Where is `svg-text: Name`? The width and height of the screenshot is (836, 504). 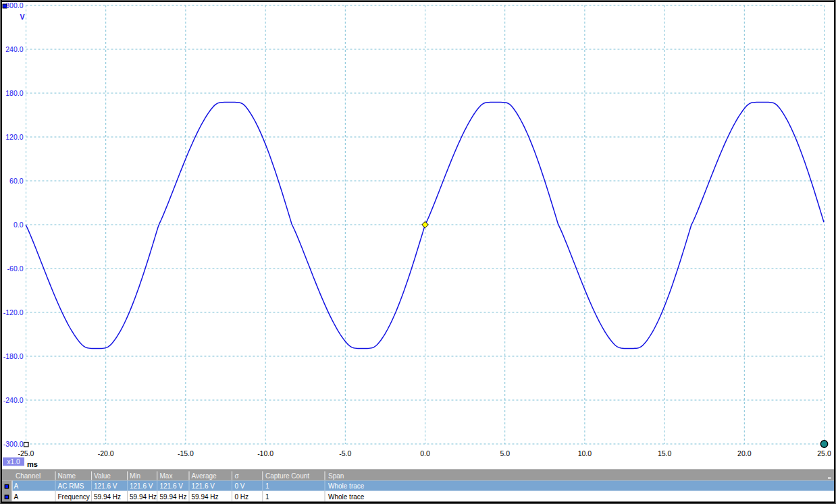
svg-text: Name is located at coordinates (68, 476).